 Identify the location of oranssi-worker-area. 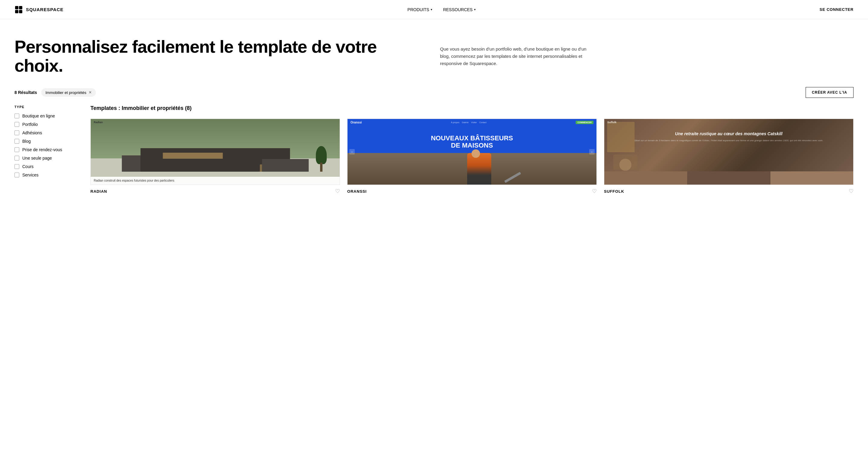
(472, 169).